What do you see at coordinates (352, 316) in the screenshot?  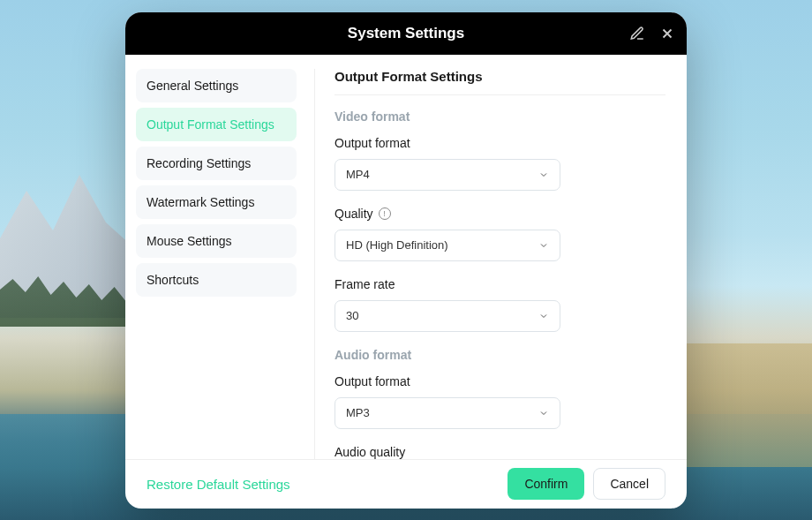 I see `select-value: 30` at bounding box center [352, 316].